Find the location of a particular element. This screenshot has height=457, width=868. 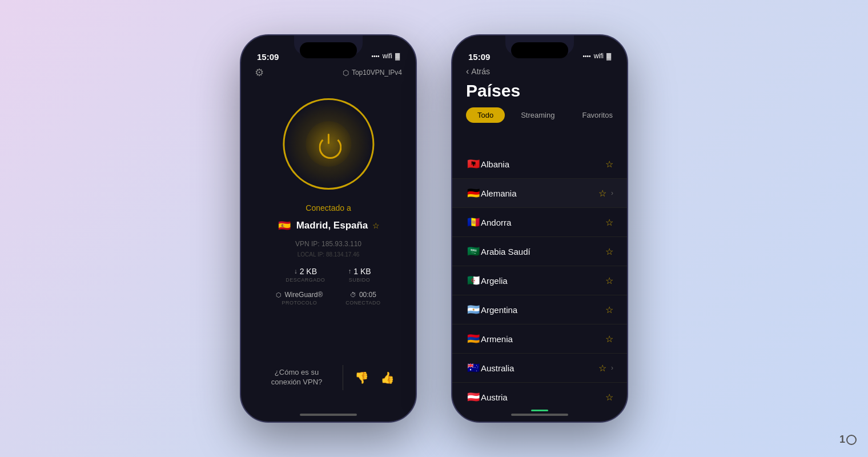

download-value: ↓ 2 KB is located at coordinates (306, 271).